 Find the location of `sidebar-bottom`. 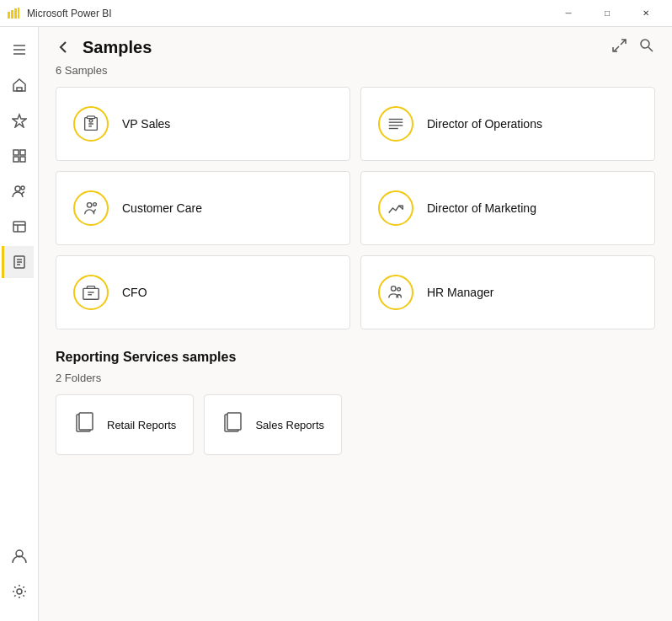

sidebar-bottom is located at coordinates (19, 577).